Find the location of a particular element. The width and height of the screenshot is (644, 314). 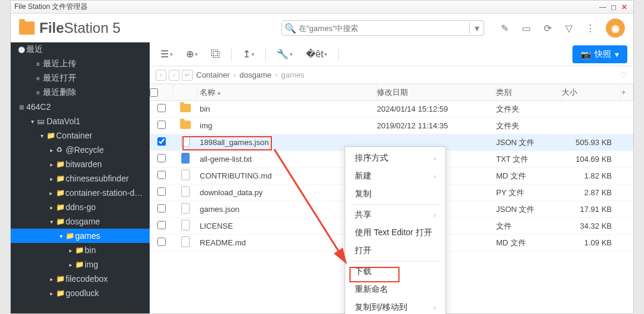

sidebar-folder: ▸📁container-station-data is located at coordinates (80, 193).